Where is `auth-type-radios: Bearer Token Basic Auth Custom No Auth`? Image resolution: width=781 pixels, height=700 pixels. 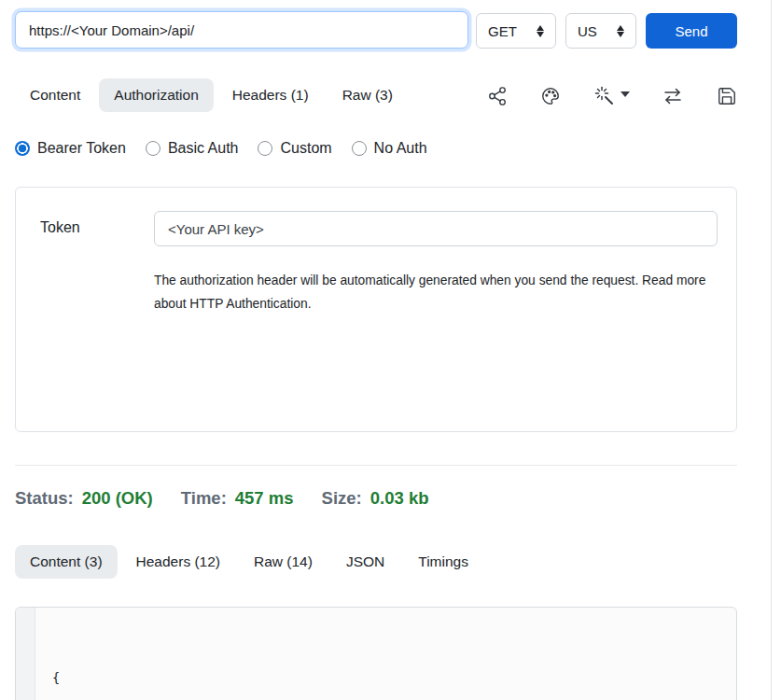
auth-type-radios: Bearer Token Basic Auth Custom No Auth is located at coordinates (221, 148).